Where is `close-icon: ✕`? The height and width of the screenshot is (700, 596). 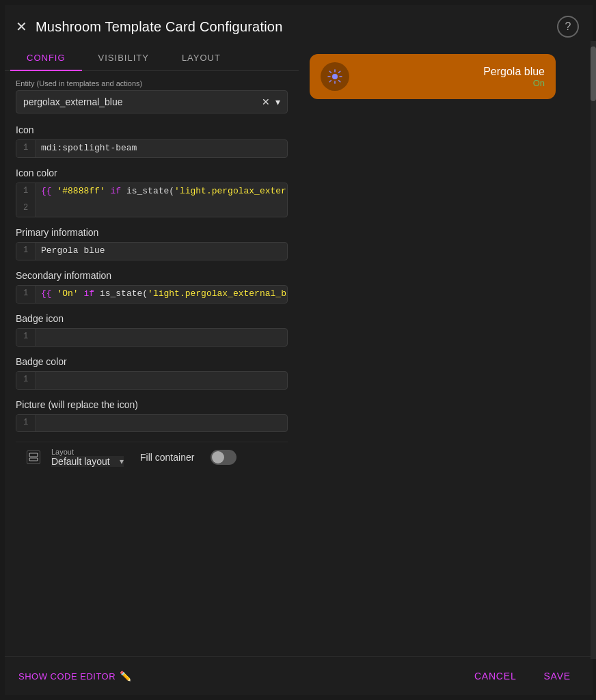
close-icon: ✕ is located at coordinates (22, 27).